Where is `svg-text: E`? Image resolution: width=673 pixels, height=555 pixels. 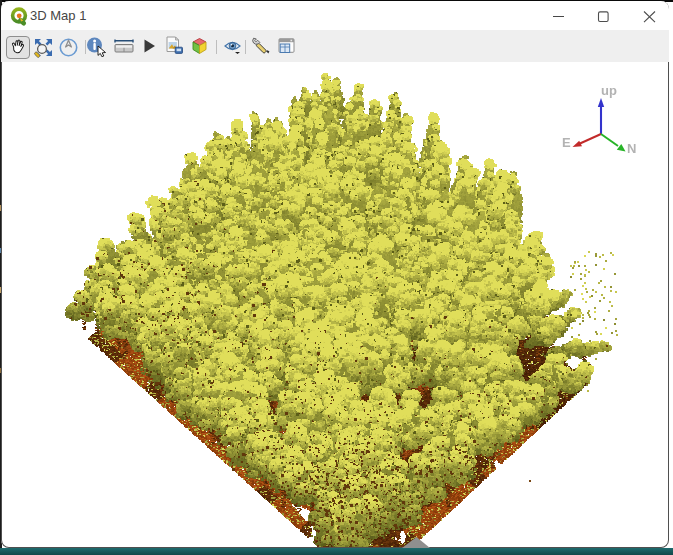 svg-text: E is located at coordinates (566, 142).